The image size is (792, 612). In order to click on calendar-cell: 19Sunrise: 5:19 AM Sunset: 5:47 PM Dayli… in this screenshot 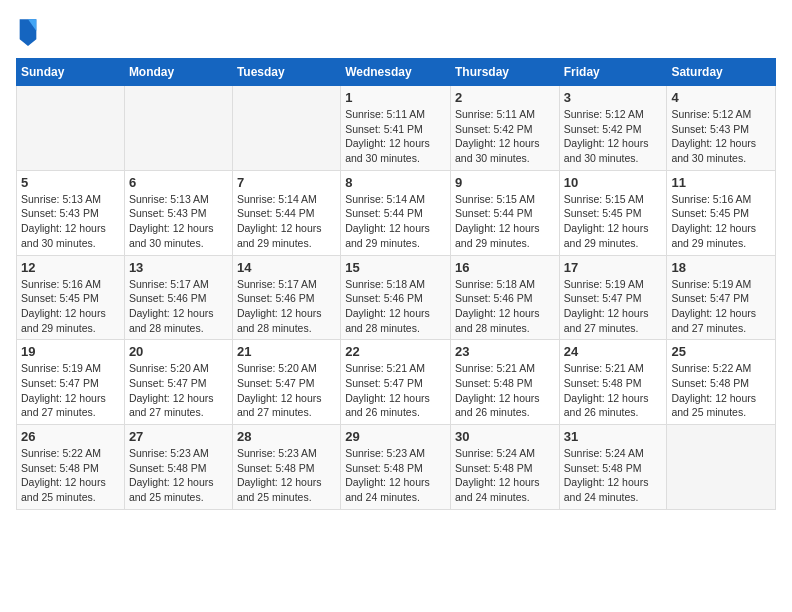, I will do `click(71, 382)`.